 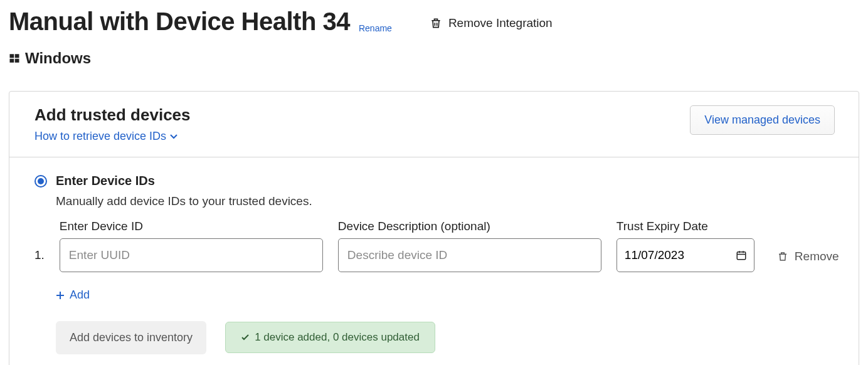 I want to click on calendar-icon, so click(x=741, y=255).